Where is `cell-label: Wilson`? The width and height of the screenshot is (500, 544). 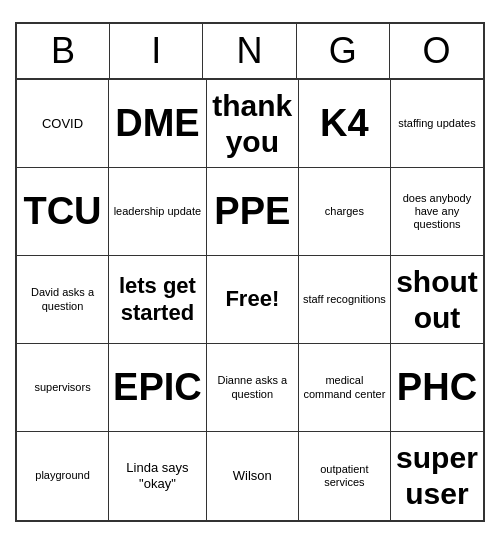 cell-label: Wilson is located at coordinates (252, 476).